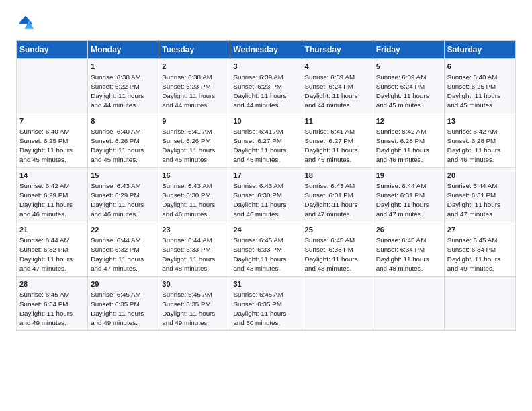 This screenshot has width=532, height=411. Describe the element at coordinates (480, 67) in the screenshot. I see `day-number: 6` at that location.